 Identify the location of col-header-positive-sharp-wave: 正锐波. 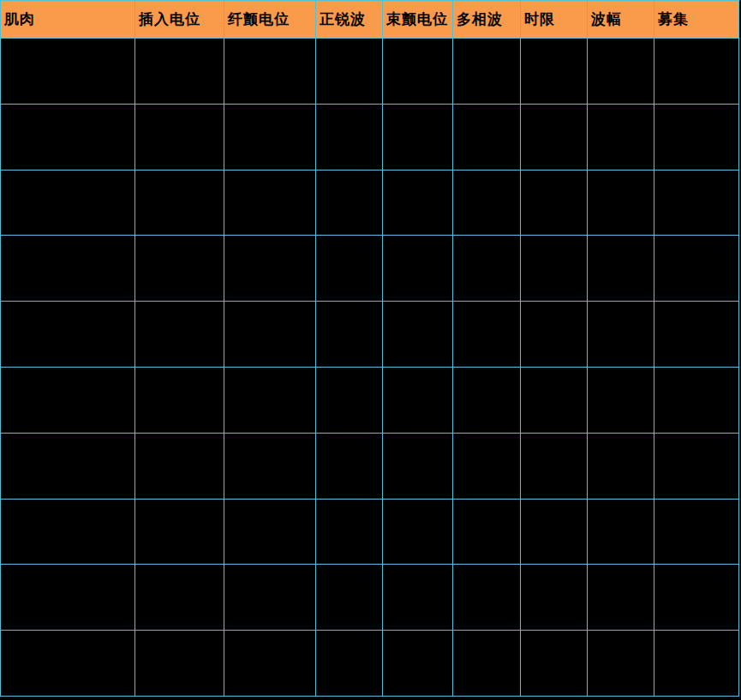
(350, 20).